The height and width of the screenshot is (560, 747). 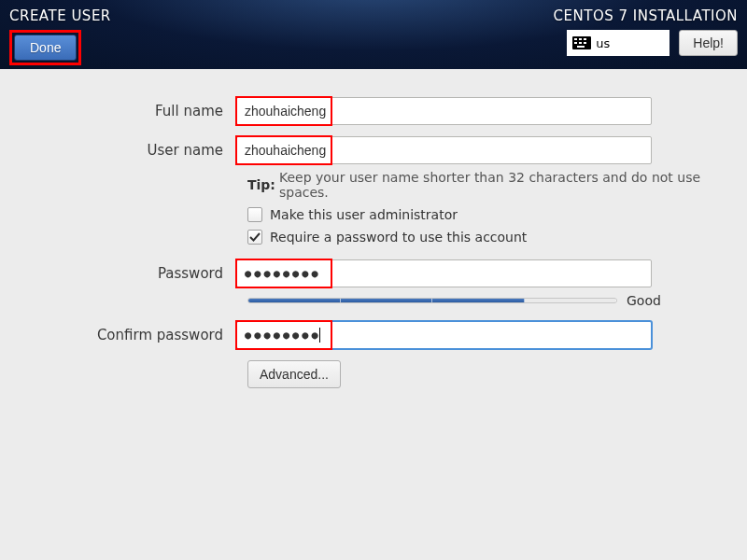 I want to click on user-name-label: User name, so click(x=123, y=150).